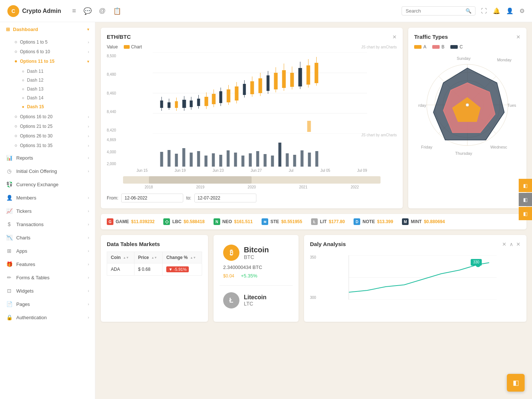  Describe the element at coordinates (117, 11) in the screenshot. I see `clipboard-icon: 📋` at that location.